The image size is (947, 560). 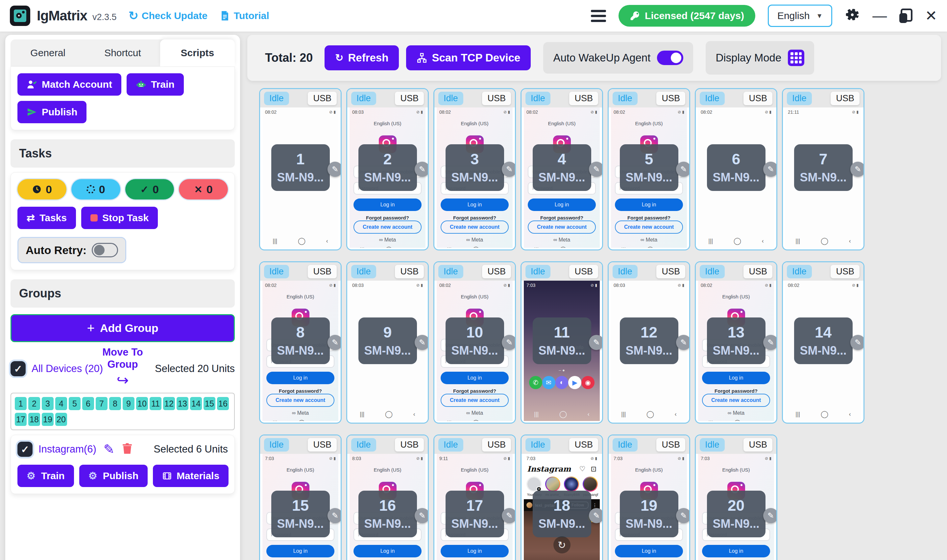 What do you see at coordinates (183, 404) in the screenshot?
I see `unit-chip-13: 13` at bounding box center [183, 404].